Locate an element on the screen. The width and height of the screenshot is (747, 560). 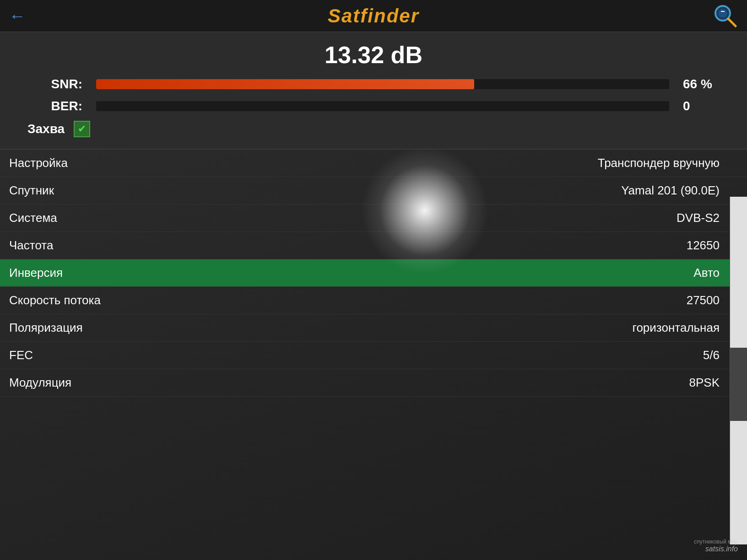
row-label: Инверсия is located at coordinates (36, 273).